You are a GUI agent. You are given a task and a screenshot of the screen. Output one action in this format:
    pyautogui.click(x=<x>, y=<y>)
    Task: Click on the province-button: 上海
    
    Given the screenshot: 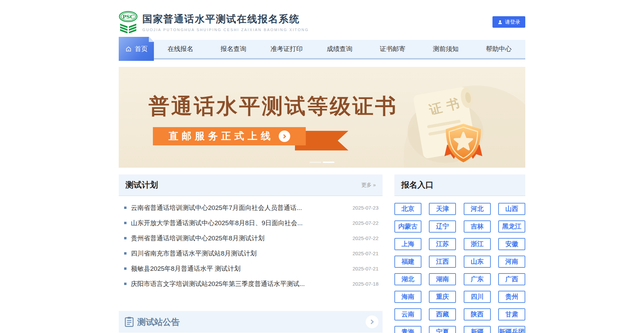 What is the action you would take?
    pyautogui.click(x=408, y=244)
    